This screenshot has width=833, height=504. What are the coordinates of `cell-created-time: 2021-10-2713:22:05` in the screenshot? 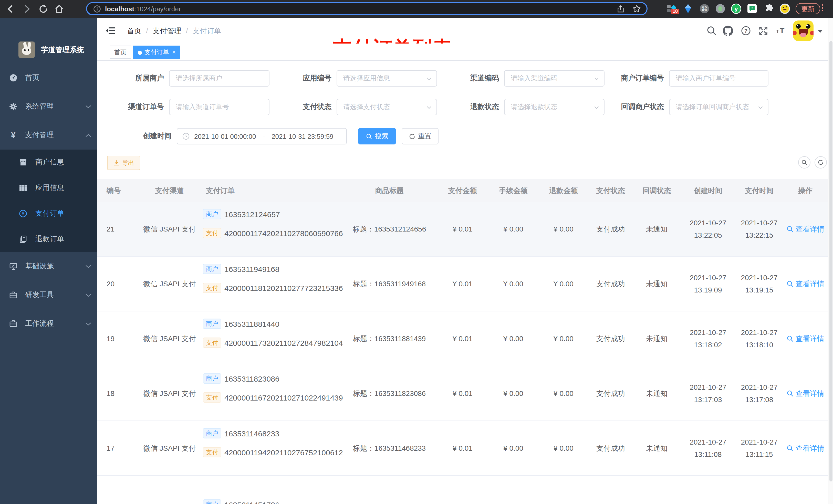 It's located at (708, 229).